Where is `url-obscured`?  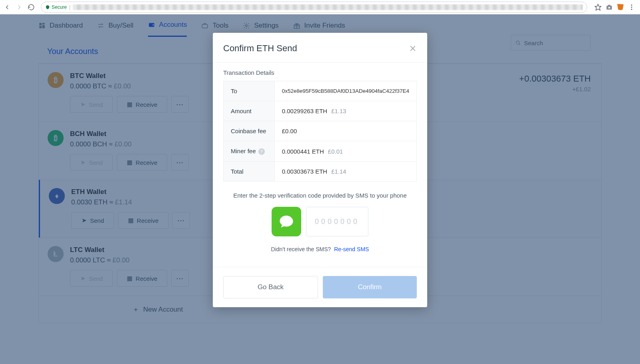
url-obscured is located at coordinates (328, 7).